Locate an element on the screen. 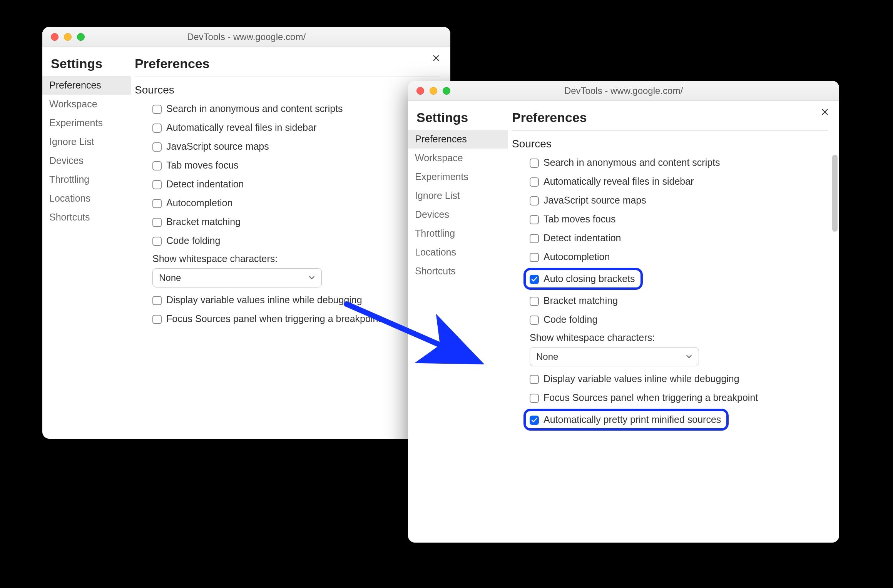  option-row: Bracket matching is located at coordinates (300, 222).